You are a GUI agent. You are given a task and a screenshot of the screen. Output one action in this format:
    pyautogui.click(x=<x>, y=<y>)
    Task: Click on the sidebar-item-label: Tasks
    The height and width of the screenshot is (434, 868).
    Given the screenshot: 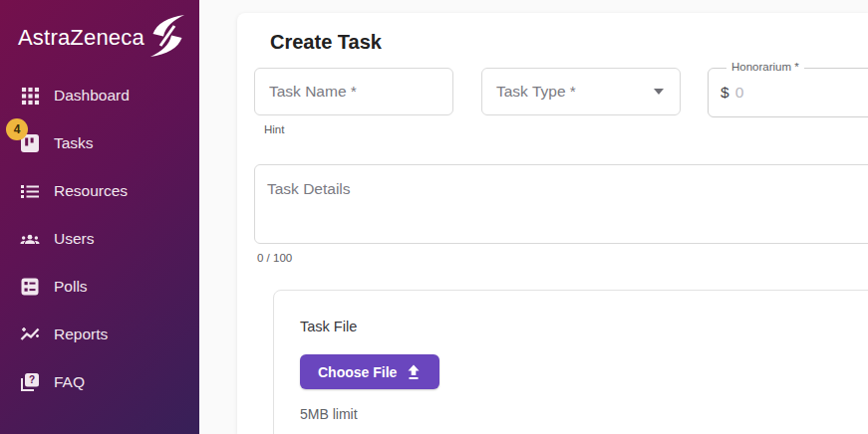 What is the action you would take?
    pyautogui.click(x=74, y=143)
    